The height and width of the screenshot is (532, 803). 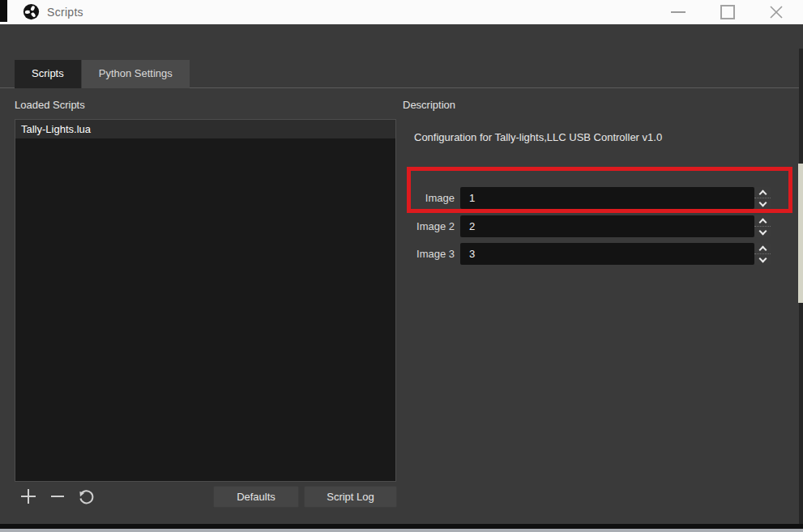 I want to click on tab-python-settings: Python Settings, so click(x=135, y=74).